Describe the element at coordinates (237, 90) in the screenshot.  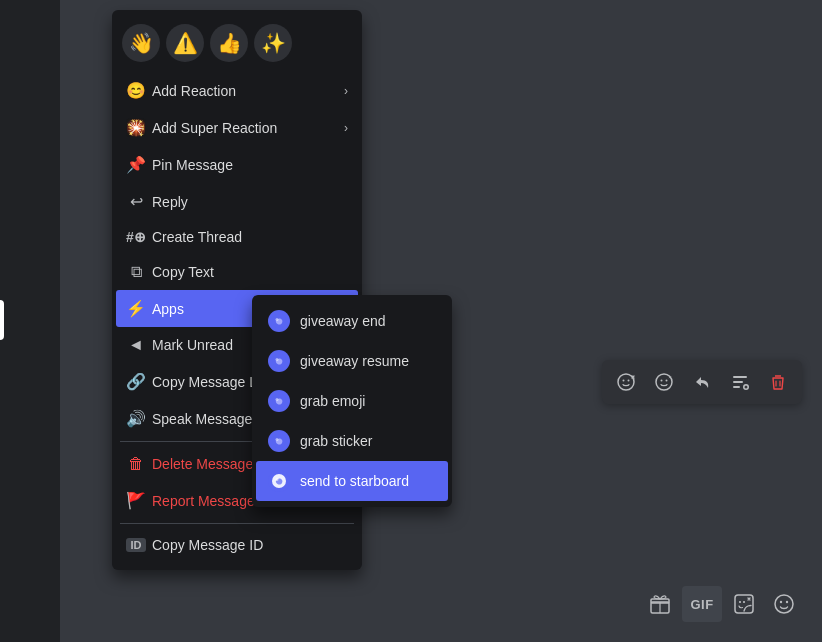
I see `menu-item-add-reaction: 😊 Add Reaction ›` at that location.